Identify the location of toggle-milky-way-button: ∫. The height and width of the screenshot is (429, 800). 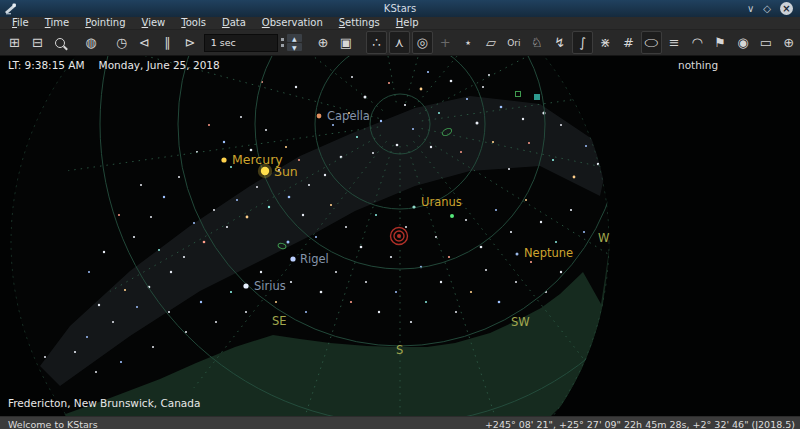
(582, 42).